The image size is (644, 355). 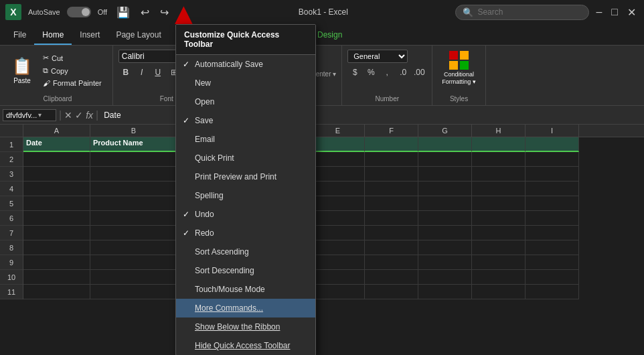 I want to click on cell-a10, so click(x=57, y=277).